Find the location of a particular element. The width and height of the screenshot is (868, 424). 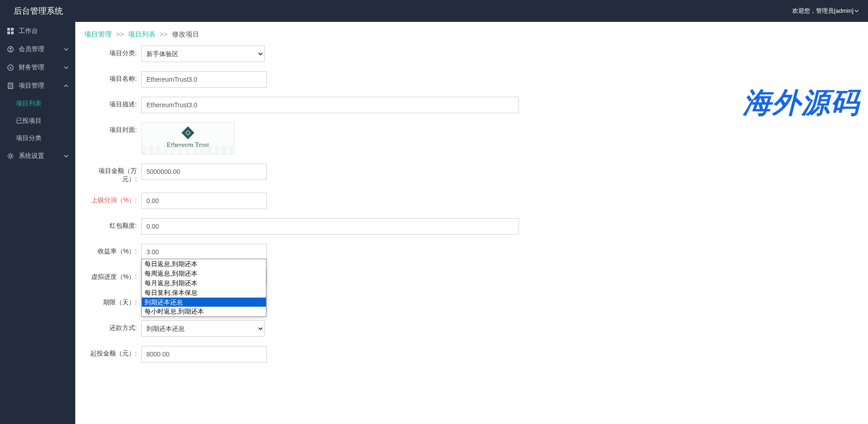

label-redpack: 红包额度: is located at coordinates (113, 224).